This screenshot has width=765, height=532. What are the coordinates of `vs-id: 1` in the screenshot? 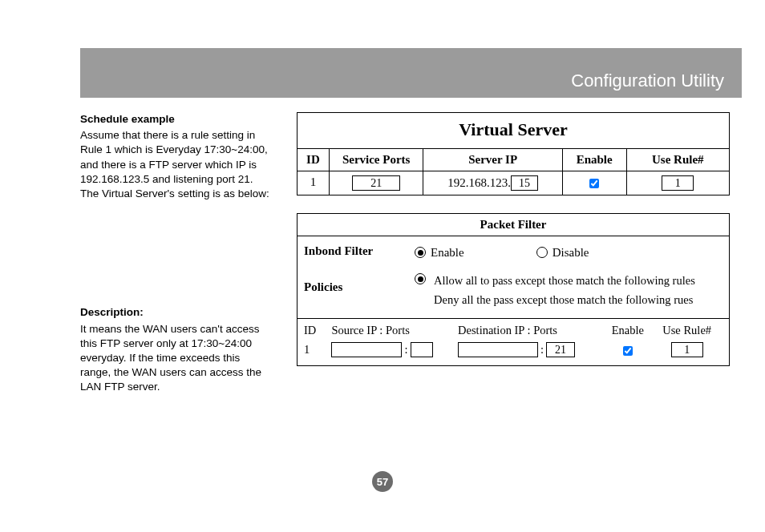 It's located at (314, 183).